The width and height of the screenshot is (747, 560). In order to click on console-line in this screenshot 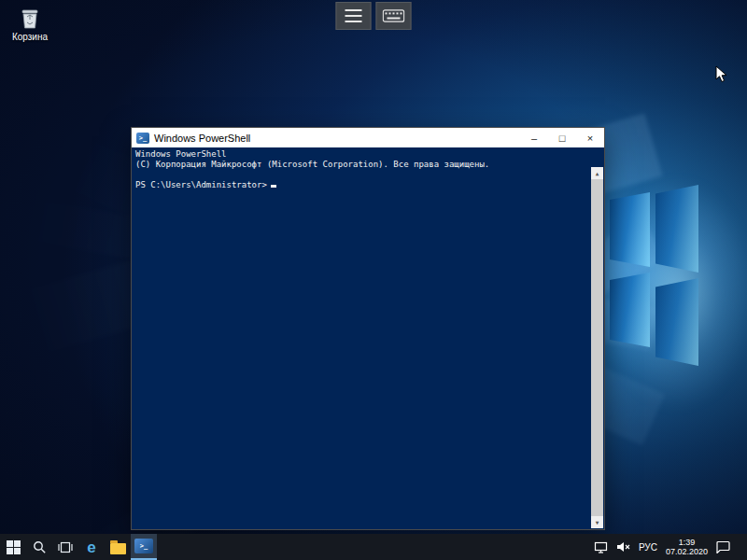, I will do `click(361, 175)`.